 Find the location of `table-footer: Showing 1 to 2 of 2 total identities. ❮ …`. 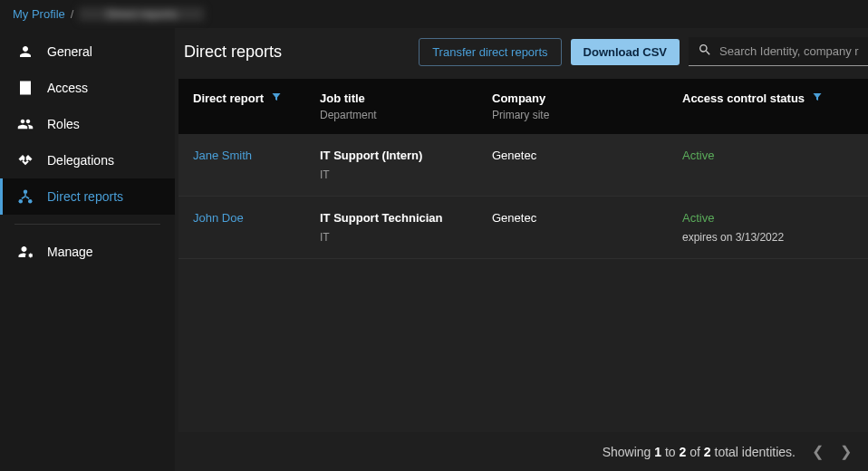

table-footer: Showing 1 to 2 of 2 total identities. ❮ … is located at coordinates (522, 451).